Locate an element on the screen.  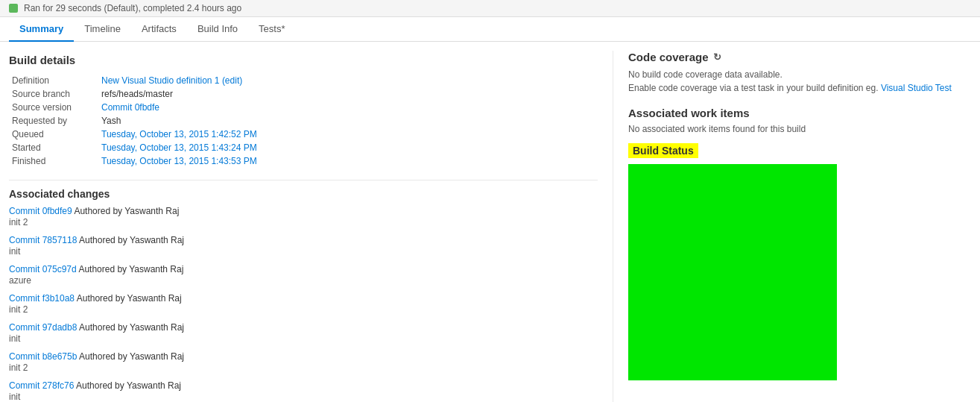
commit-author-3: Authored by Yaswanth Raj is located at coordinates (130, 298).